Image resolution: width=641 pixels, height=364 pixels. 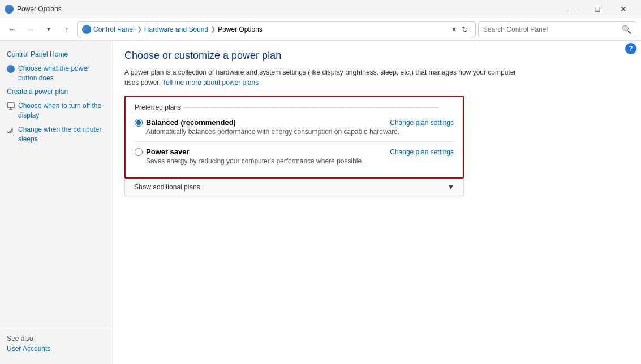 I want to click on sidebar-nav: Control Panel Home Choose what the power…, so click(x=57, y=97).